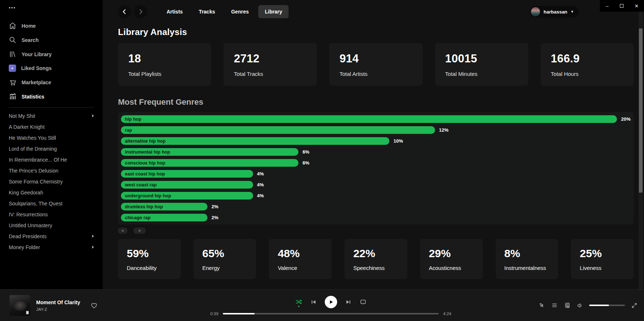 The image size is (644, 321). I want to click on genre-label: instrumental hip hop, so click(148, 152).